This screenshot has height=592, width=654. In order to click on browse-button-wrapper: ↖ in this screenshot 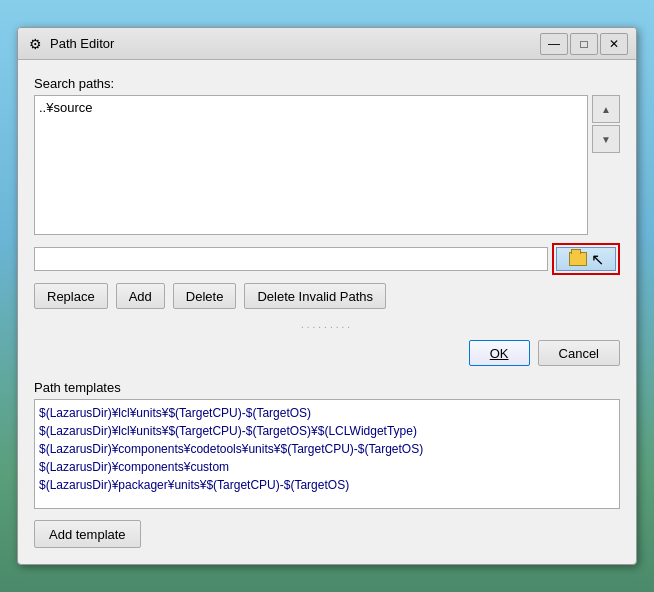, I will do `click(586, 259)`.